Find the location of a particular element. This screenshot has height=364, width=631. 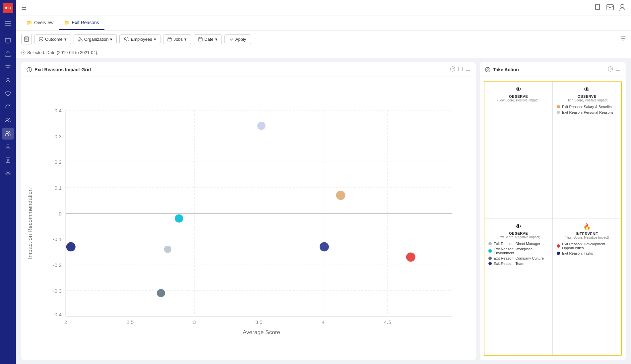

hamburger-icon: ☰ is located at coordinates (24, 8).